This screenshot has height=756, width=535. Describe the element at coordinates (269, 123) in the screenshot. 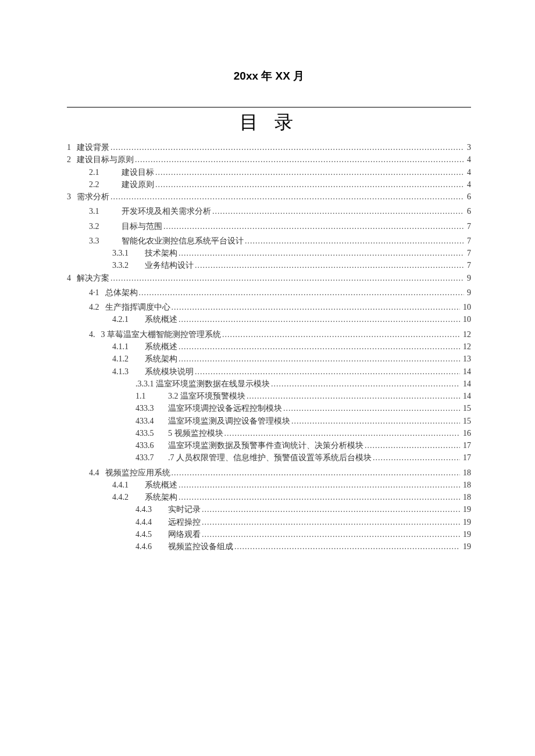

I see `toc-title: 目 录` at that location.